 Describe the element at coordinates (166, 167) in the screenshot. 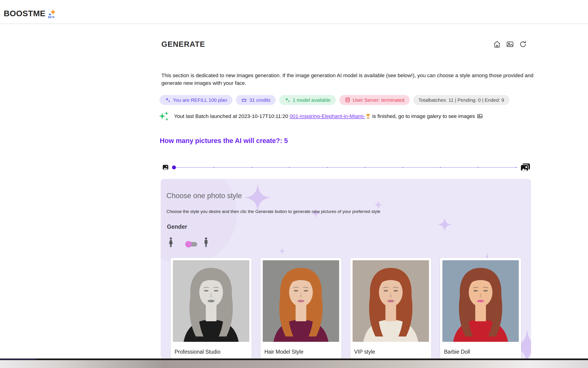

I see `image-icon` at that location.